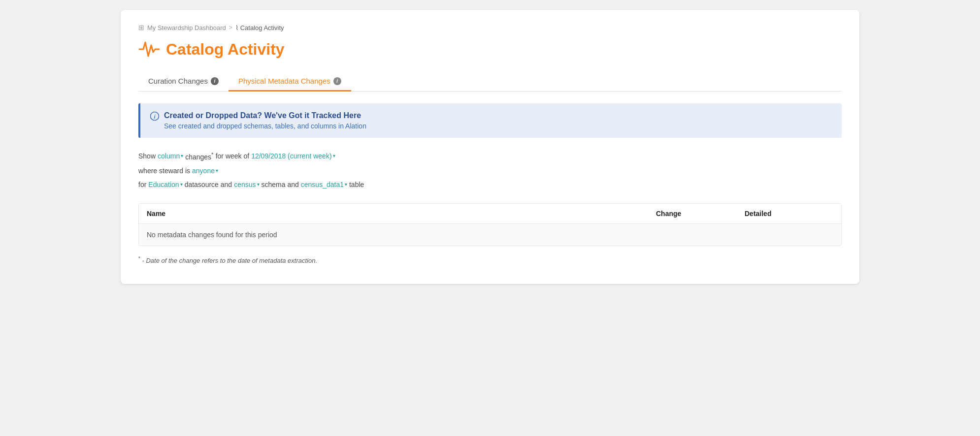  I want to click on breadcrumb-current: ⌇ Catalog Activity, so click(260, 28).